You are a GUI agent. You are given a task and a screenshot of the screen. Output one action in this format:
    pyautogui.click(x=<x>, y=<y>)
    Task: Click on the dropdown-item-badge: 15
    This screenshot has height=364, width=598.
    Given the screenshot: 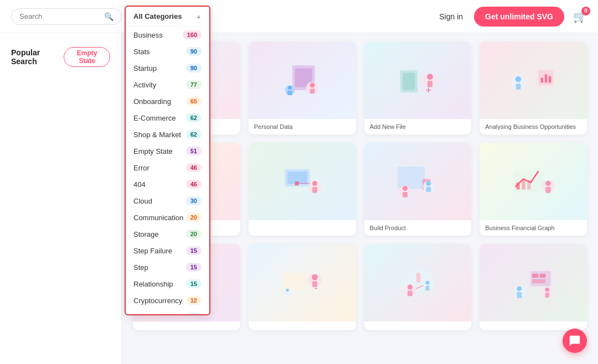 What is the action you would take?
    pyautogui.click(x=194, y=251)
    